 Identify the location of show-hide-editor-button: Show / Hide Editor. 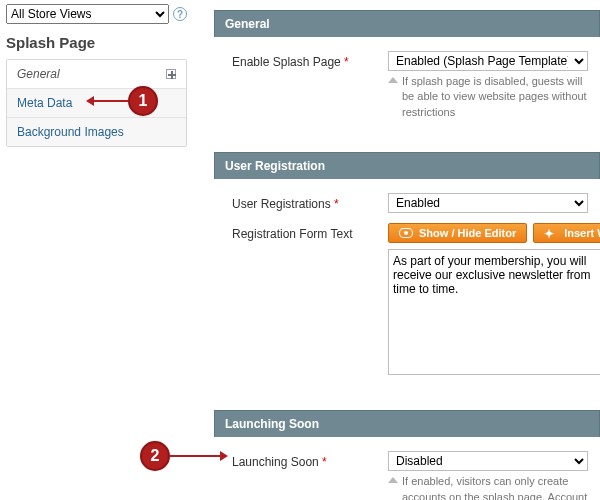
(458, 233).